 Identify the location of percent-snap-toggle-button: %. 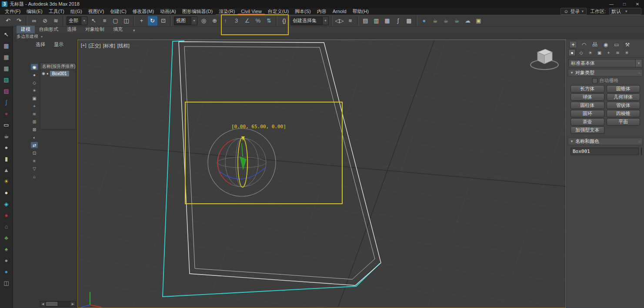
(258, 21).